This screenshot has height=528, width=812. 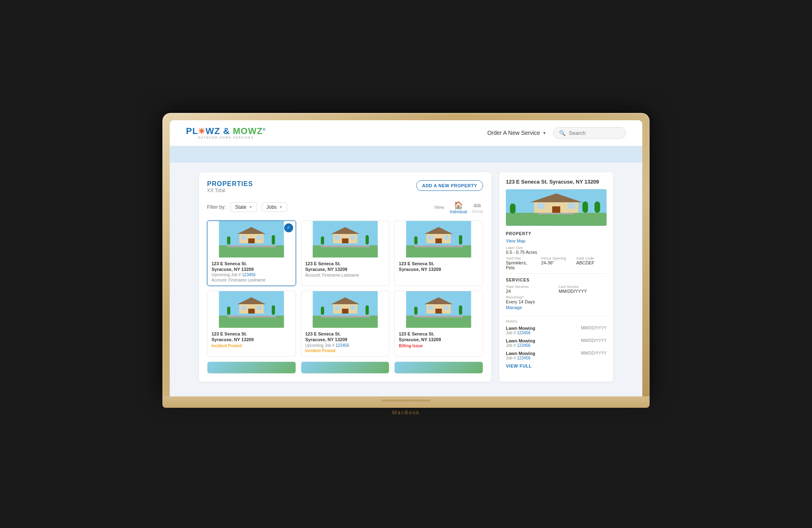 What do you see at coordinates (594, 353) in the screenshot?
I see `history-date: MM/DD/YYYY` at bounding box center [594, 353].